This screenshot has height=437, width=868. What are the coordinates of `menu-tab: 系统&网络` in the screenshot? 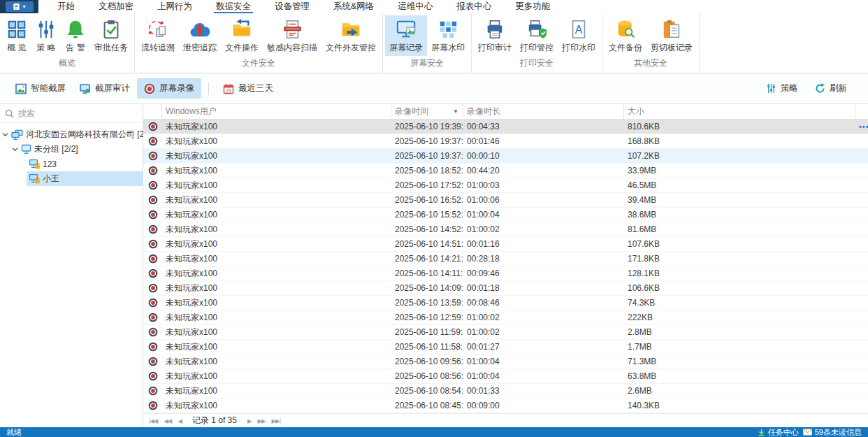 It's located at (354, 7).